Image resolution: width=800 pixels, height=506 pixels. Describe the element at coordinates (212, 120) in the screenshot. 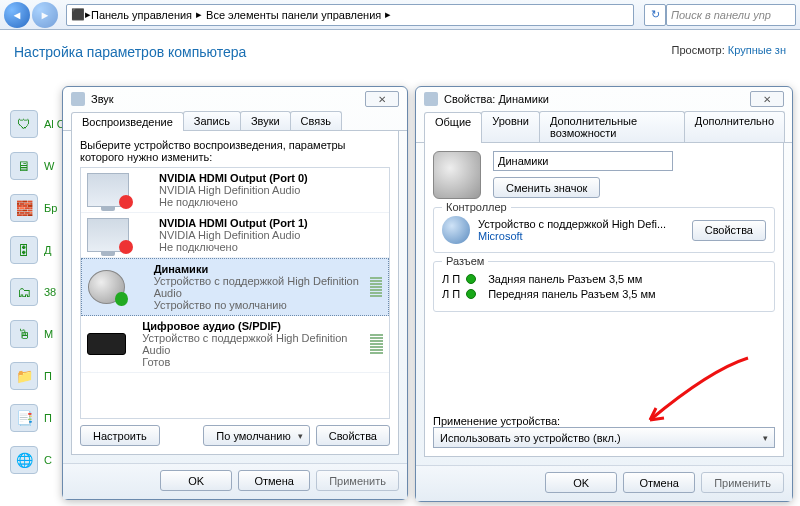

I see `tab-запись: Запись` at that location.